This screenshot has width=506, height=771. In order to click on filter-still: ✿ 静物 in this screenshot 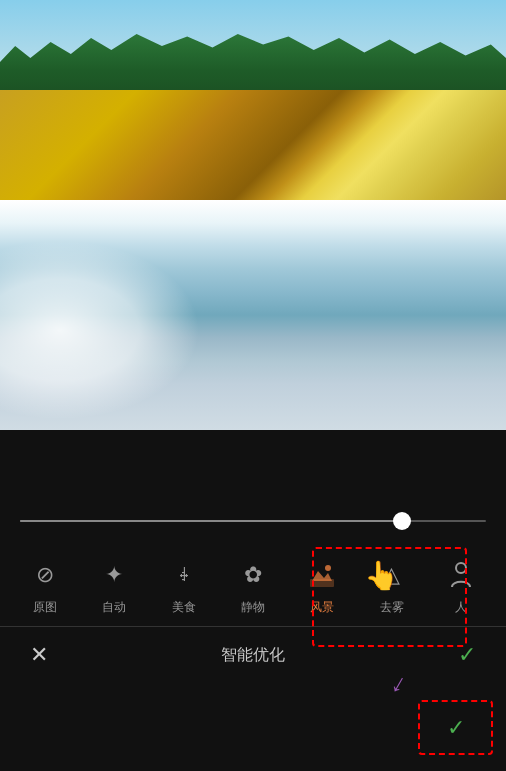, I will do `click(253, 586)`.